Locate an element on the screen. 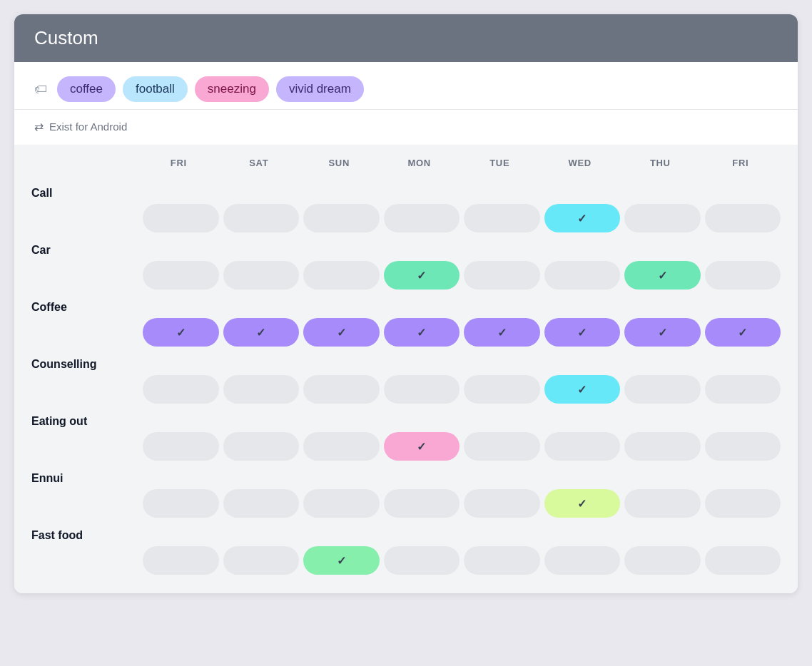 Image resolution: width=812 pixels, height=666 pixels. habit-label-car: Car is located at coordinates (406, 249).